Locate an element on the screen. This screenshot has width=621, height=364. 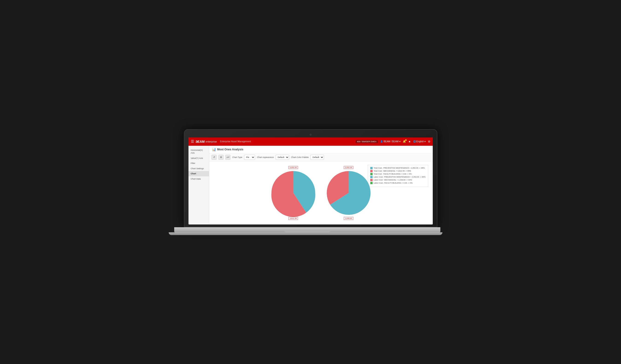
main-content: 📊 Most Ones Analysis ↺ ⊞ .pdf Chart Type… is located at coordinates (321, 185).